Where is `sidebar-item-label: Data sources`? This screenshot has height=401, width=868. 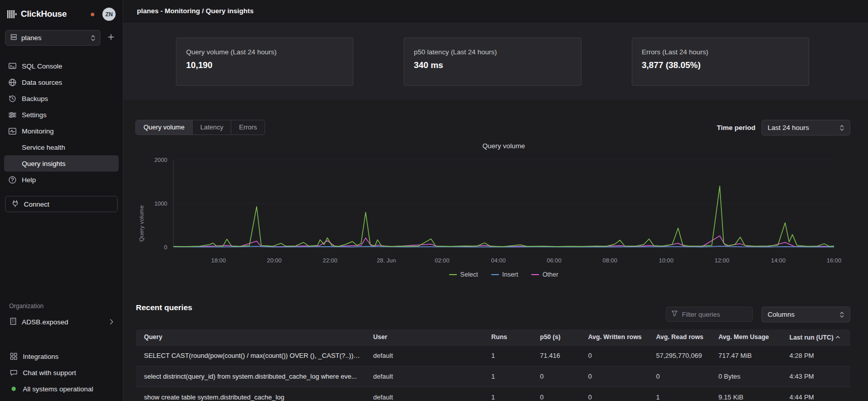
sidebar-item-label: Data sources is located at coordinates (42, 82).